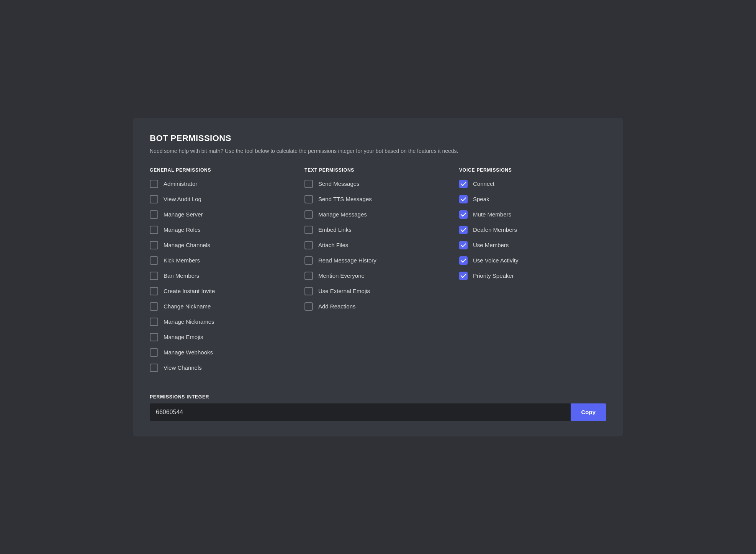 The width and height of the screenshot is (756, 554). I want to click on permissions-column-0: GENERAL PERMISSIONSAdministratorView Aud…, so click(223, 273).